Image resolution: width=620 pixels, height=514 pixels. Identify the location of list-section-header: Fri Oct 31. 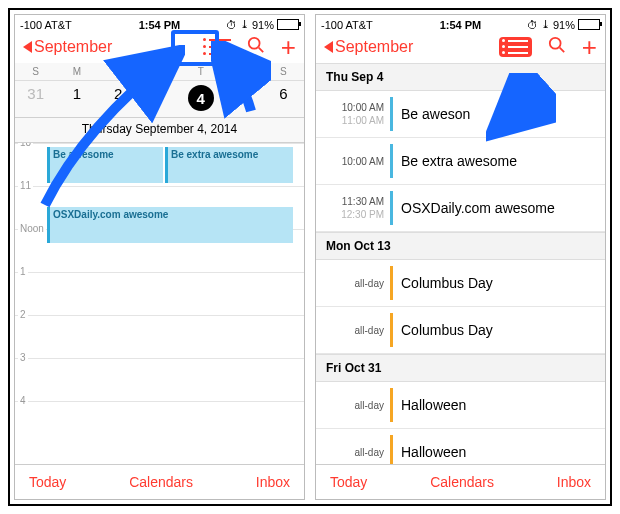
(460, 368).